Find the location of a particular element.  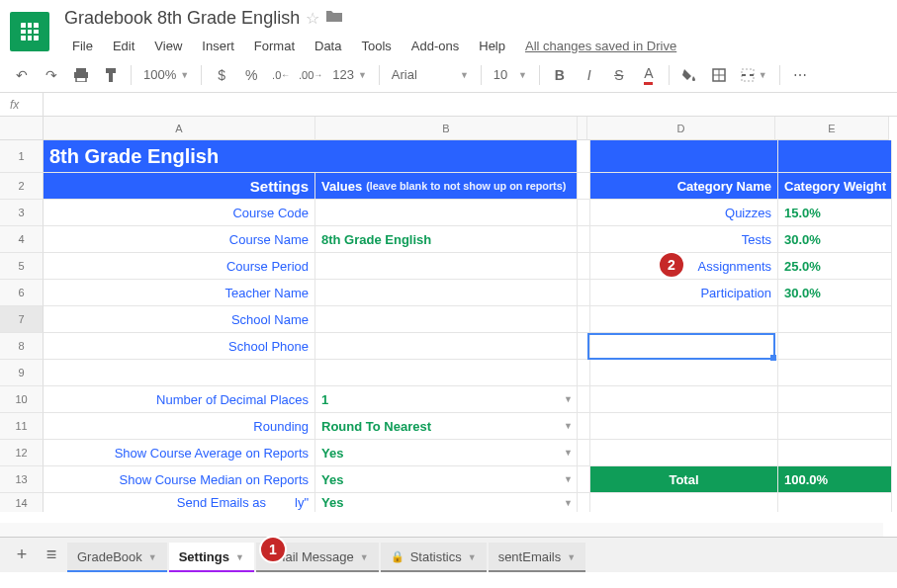

menu-file: File is located at coordinates (83, 45).